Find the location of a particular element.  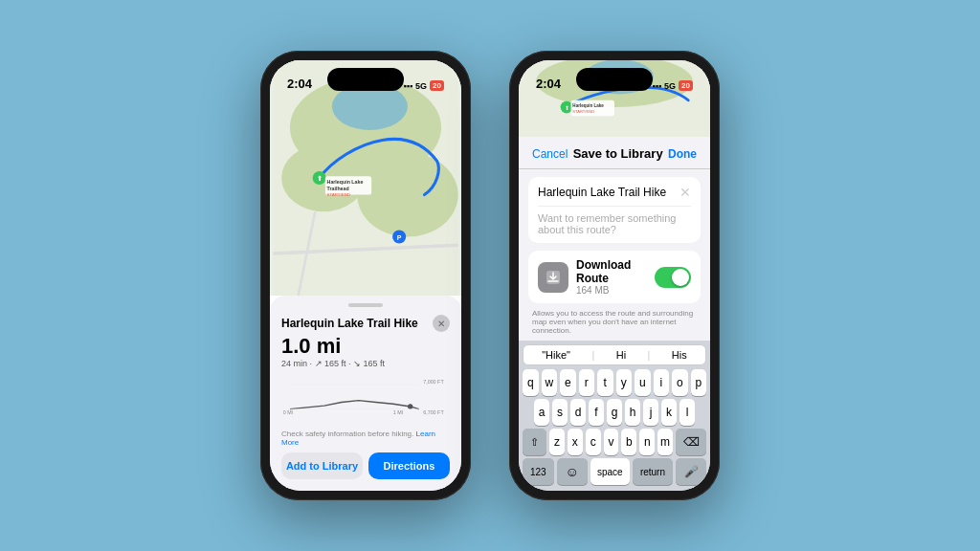

key-p: p is located at coordinates (699, 383).